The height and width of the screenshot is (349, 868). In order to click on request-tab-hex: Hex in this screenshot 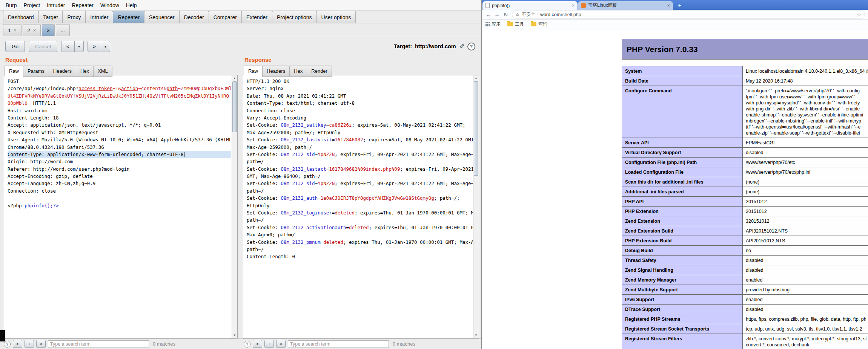, I will do `click(84, 71)`.